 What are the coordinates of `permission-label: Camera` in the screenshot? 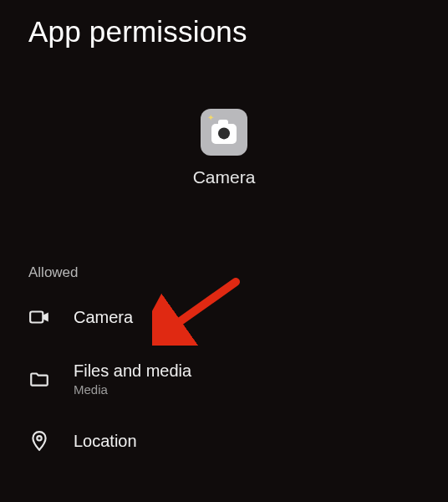 It's located at (104, 318).